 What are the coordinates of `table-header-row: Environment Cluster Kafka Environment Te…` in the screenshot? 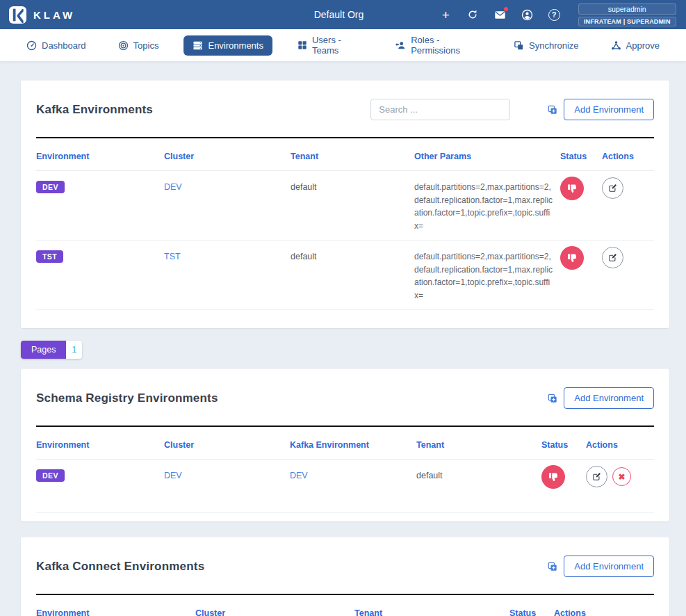 It's located at (345, 444).